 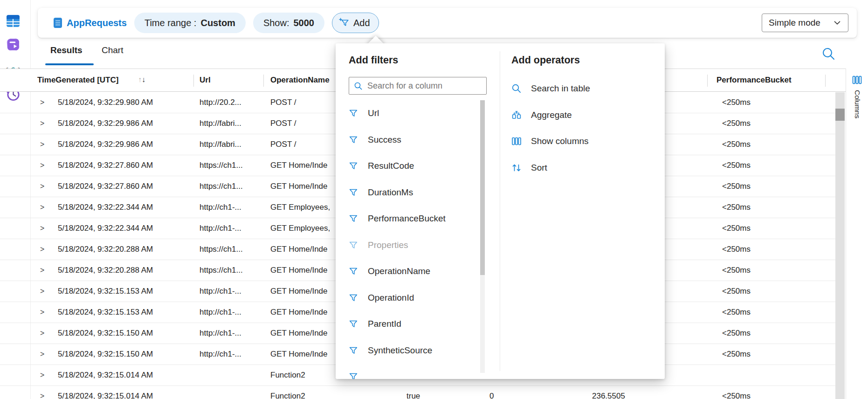 What do you see at coordinates (205, 80) in the screenshot?
I see `header-url: Url` at bounding box center [205, 80].